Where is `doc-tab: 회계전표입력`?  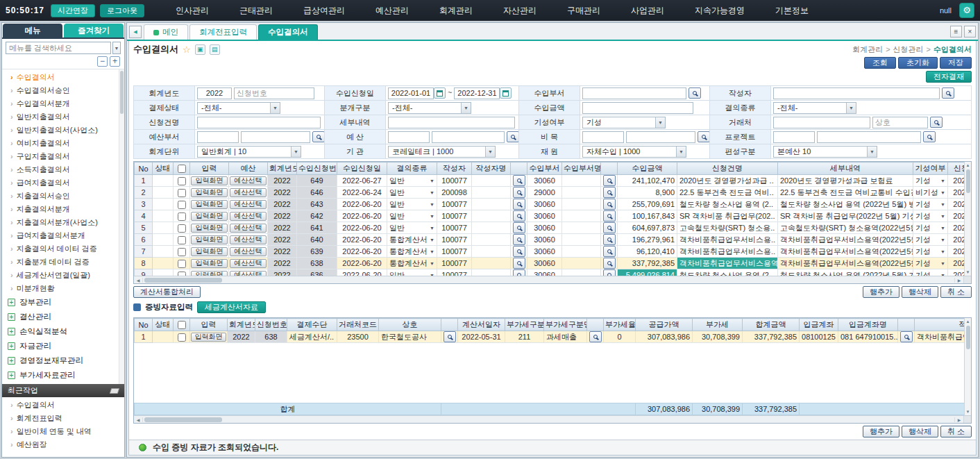
doc-tab: 회계전표입력 is located at coordinates (223, 32).